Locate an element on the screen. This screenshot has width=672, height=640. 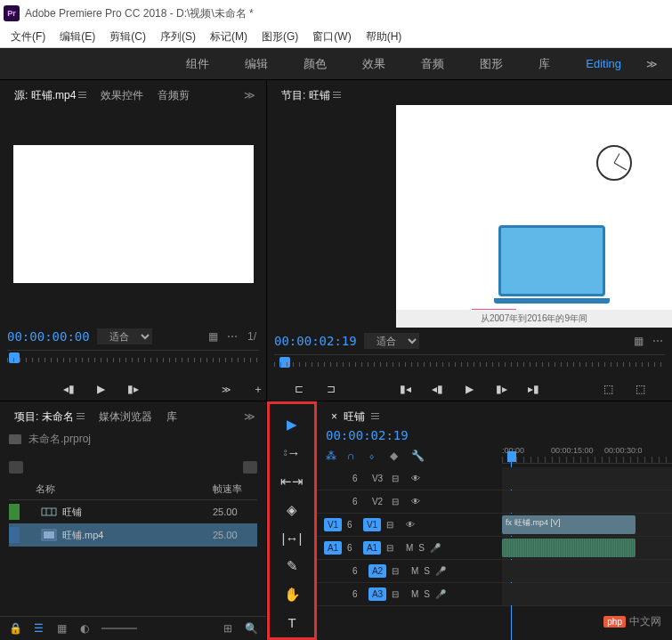
program-fit-dropdown: 适合 is located at coordinates (392, 341).